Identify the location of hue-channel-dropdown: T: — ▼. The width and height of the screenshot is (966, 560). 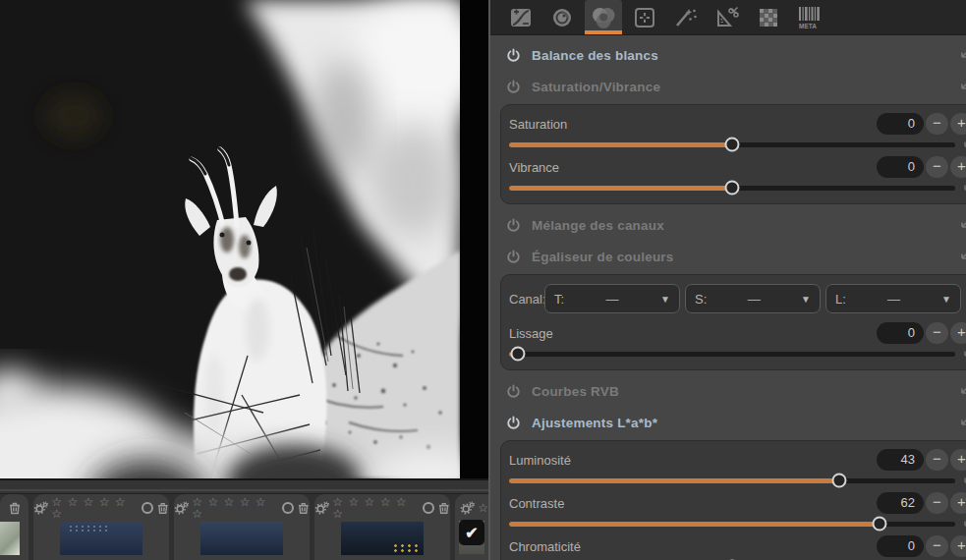
(612, 299).